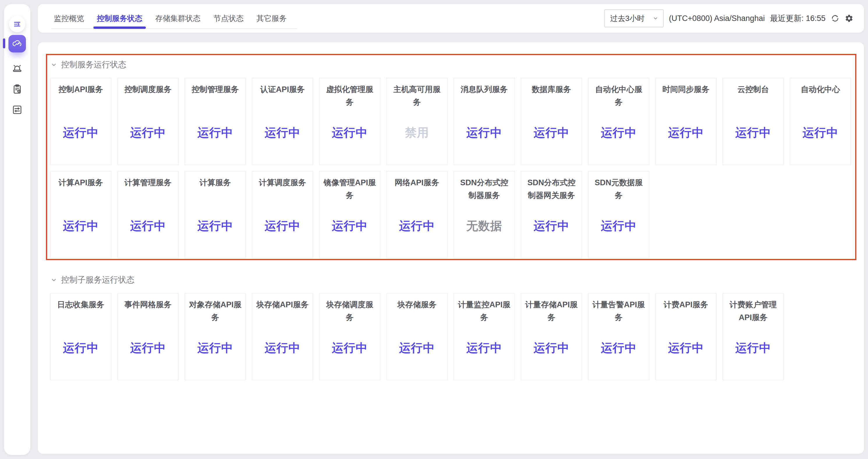 The image size is (868, 459). Describe the element at coordinates (215, 311) in the screenshot. I see `service-name: 对象存储API服务` at that location.